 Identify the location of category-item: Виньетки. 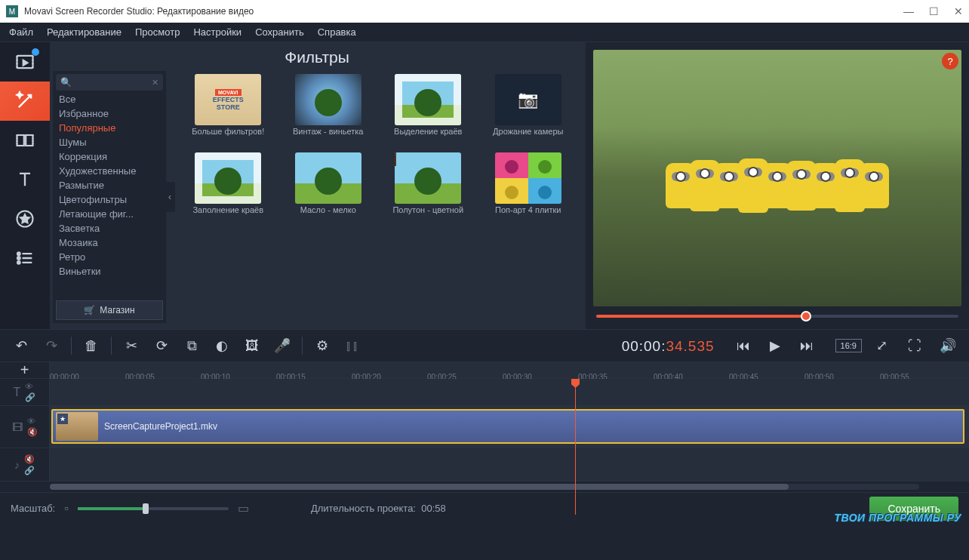
(109, 272).